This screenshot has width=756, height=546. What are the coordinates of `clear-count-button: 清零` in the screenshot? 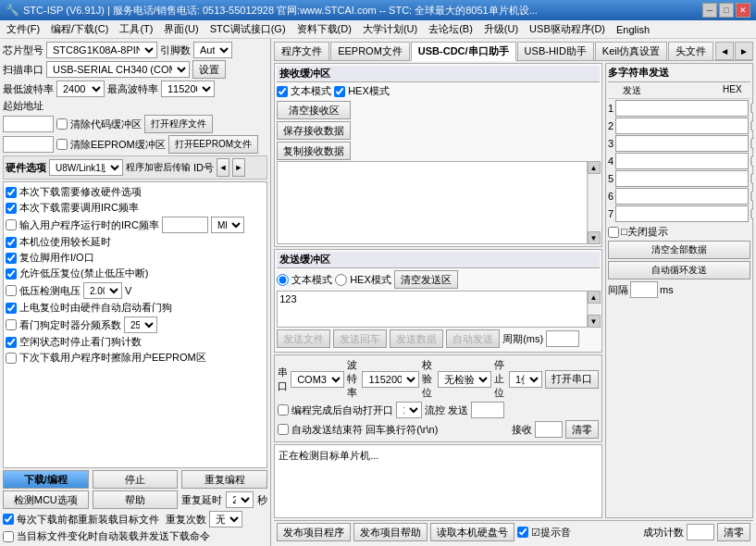 It's located at (582, 429).